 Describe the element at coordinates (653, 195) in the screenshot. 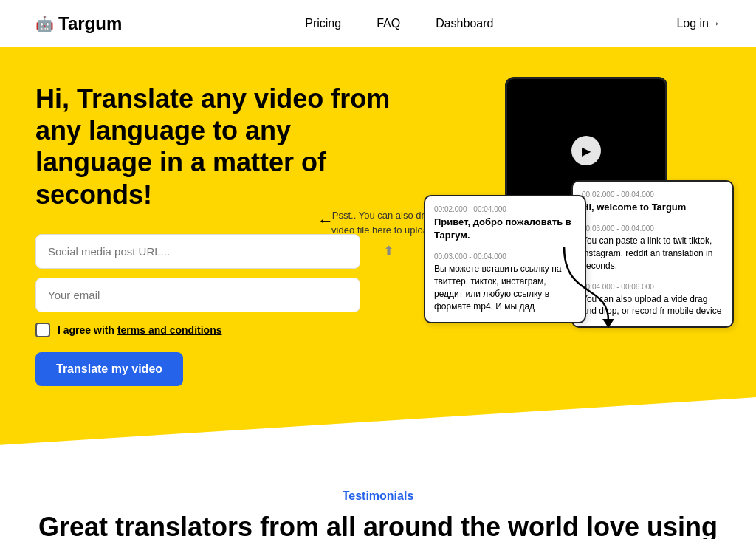

I see `en-time1: 00:02.000 - 00:04.000` at that location.